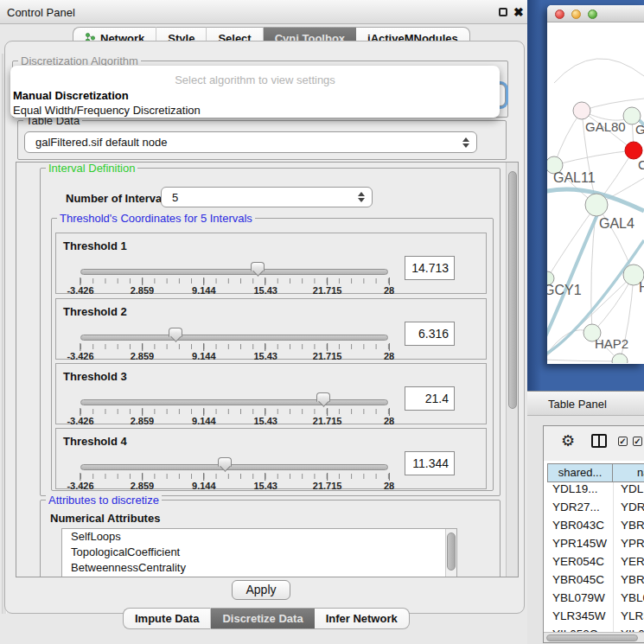 The height and width of the screenshot is (644, 644). What do you see at coordinates (167, 619) in the screenshot?
I see `tab-impute-data: Impute Data` at bounding box center [167, 619].